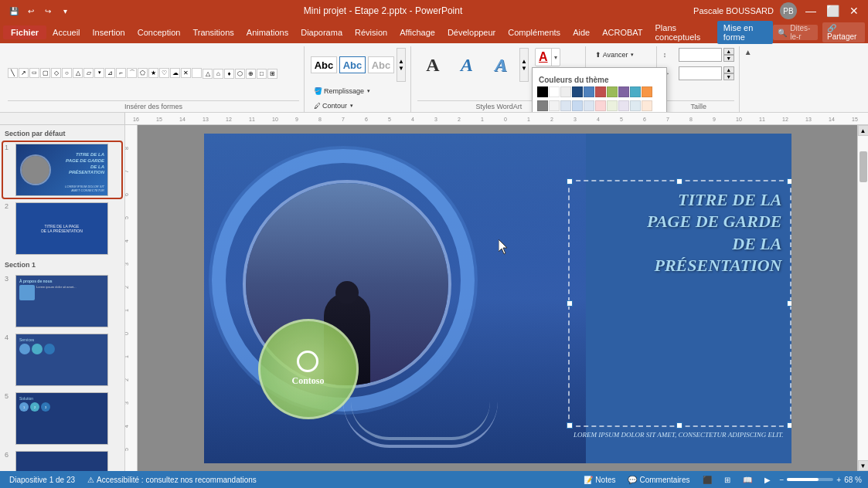 This screenshot has width=868, height=488. Describe the element at coordinates (854, 11) in the screenshot. I see `close-button: ✕` at that location.